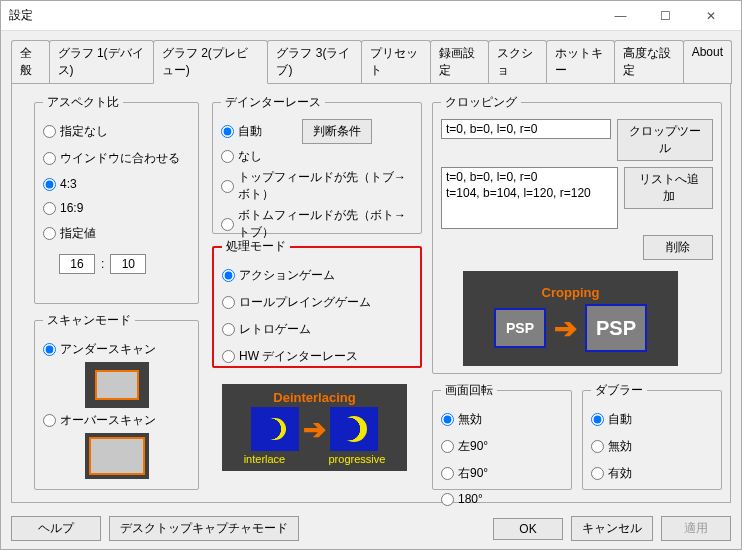  I want to click on scan-legend: スキャンモード, so click(89, 320).